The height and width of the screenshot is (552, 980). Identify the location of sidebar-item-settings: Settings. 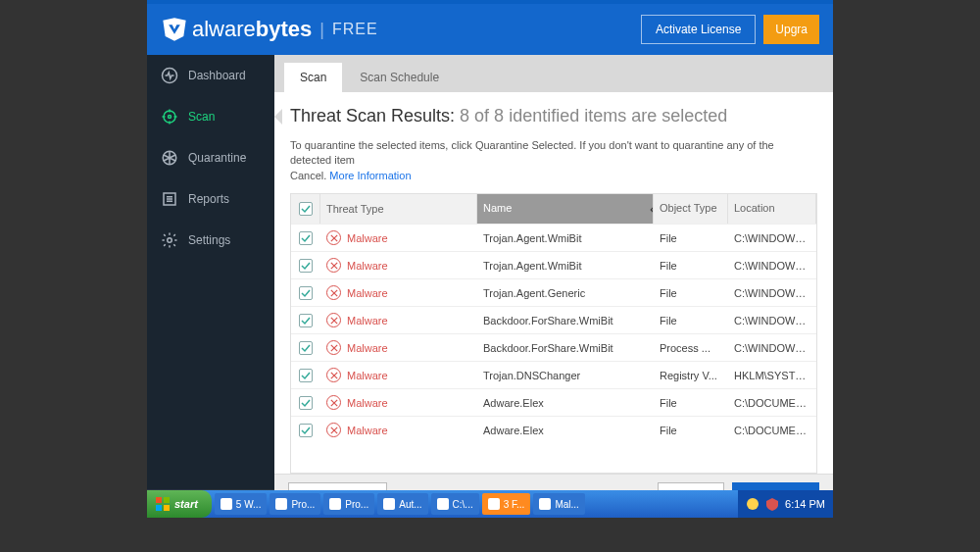
(211, 240).